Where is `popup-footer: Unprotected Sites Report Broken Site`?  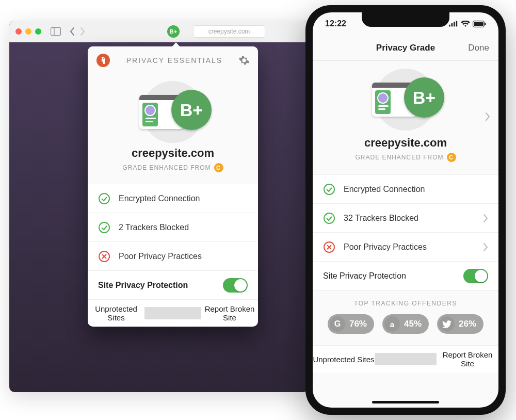
popup-footer: Unprotected Sites Report Broken Site is located at coordinates (173, 313).